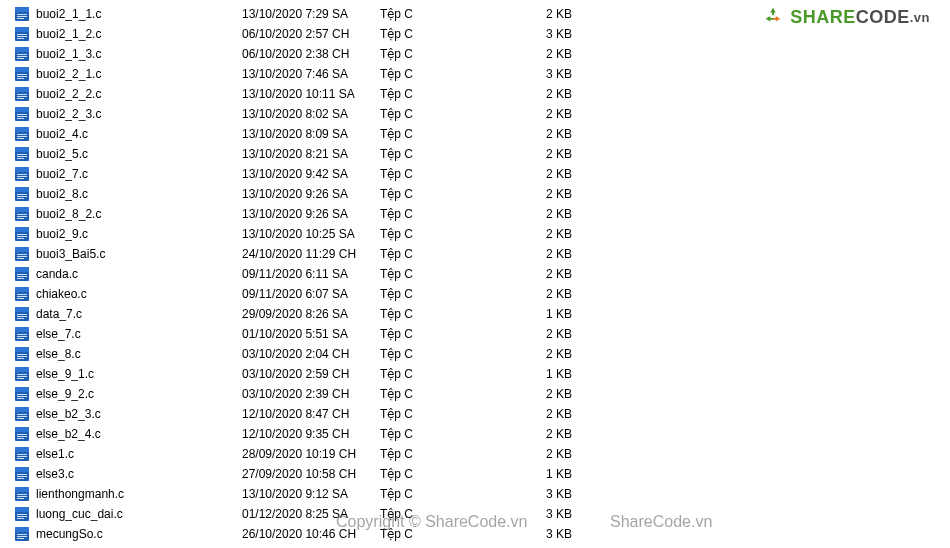 Image resolution: width=950 pixels, height=548 pixels. Describe the element at coordinates (128, 34) in the screenshot. I see `file-name-cell: buoi2_1_2.c` at that location.